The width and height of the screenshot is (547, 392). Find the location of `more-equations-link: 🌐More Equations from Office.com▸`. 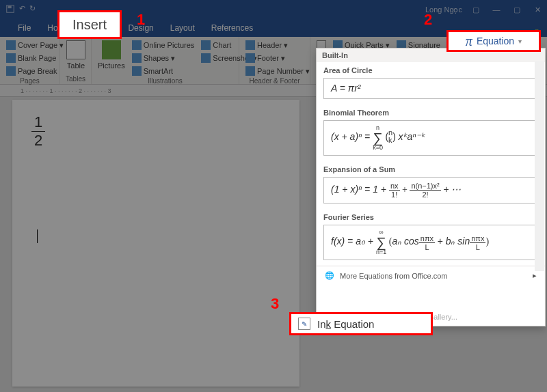

more-equations-link: 🌐More Equations from Office.com▸ is located at coordinates (431, 276).